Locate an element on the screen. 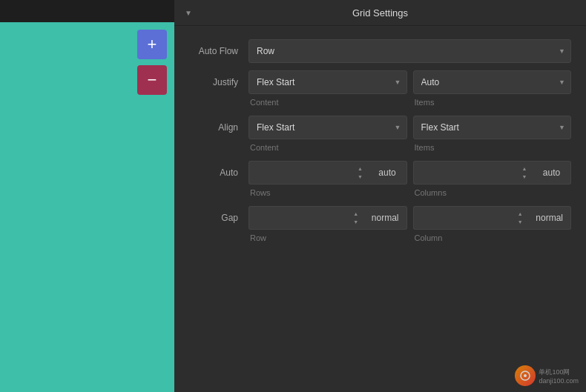 This screenshot has height=392, width=586. chevron-icon: ▼ is located at coordinates (188, 13).